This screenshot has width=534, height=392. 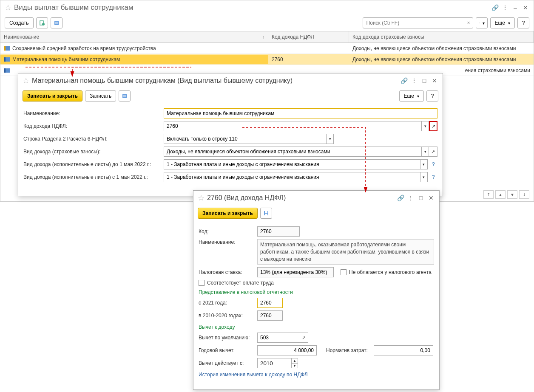 I want to click on column-insurance: Код дохода страховые взносы, so click(x=441, y=37).